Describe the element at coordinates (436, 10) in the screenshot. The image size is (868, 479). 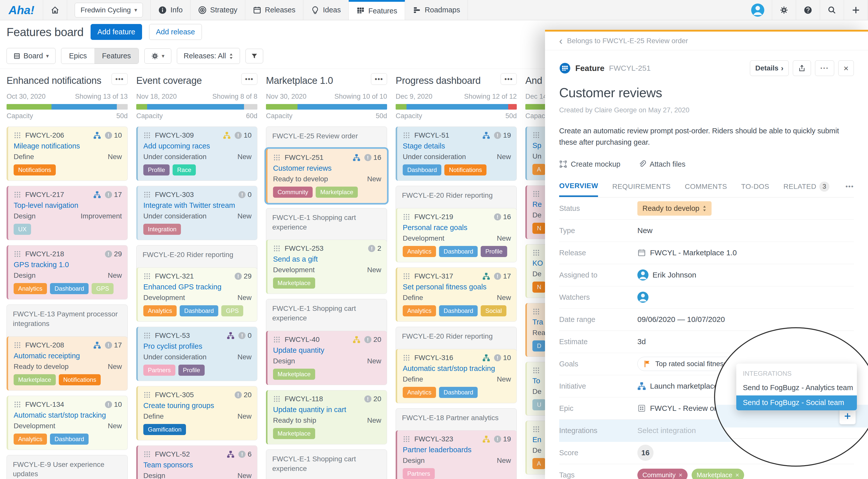
I see `nav-item-roadmaps: Roadmaps` at that location.